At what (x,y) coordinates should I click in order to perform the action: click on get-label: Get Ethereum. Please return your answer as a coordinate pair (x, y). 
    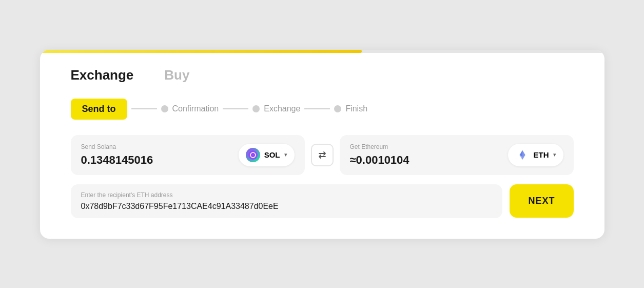
    Looking at the image, I should click on (380, 147).